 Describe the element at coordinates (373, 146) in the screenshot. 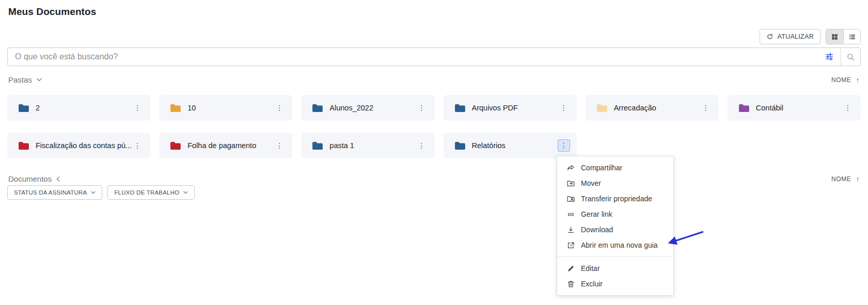

I see `folder-name: pasta 1` at that location.